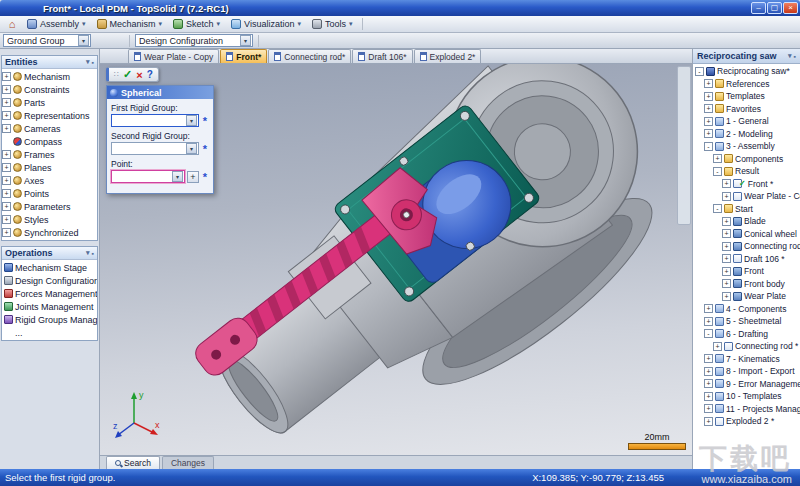 This screenshot has width=800, height=486. I want to click on project-panel-header: Reciprocating saw ▾ ▪, so click(746, 56).